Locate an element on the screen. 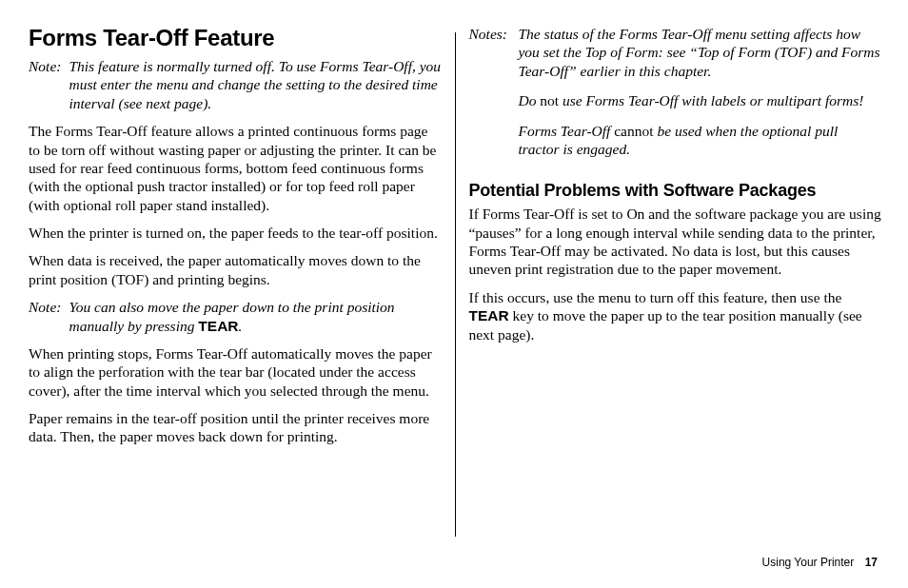  body-paragraph: When printing stops, Forms Tear-Off auto… is located at coordinates (235, 372).